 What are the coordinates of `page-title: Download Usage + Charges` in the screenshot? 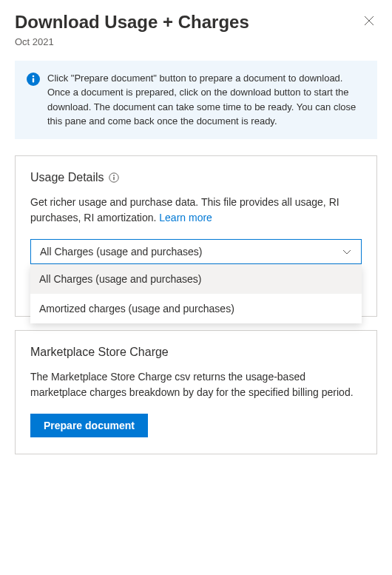 It's located at (132, 22).